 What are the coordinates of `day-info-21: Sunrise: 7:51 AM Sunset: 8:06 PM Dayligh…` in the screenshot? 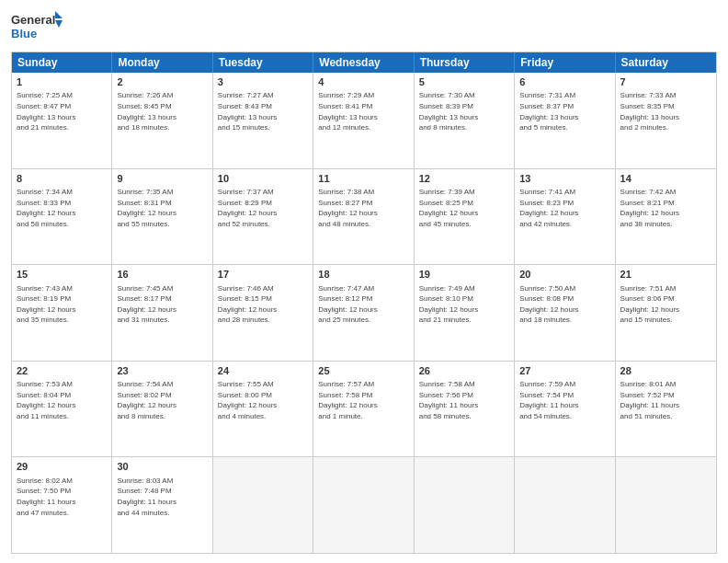 It's located at (665, 304).